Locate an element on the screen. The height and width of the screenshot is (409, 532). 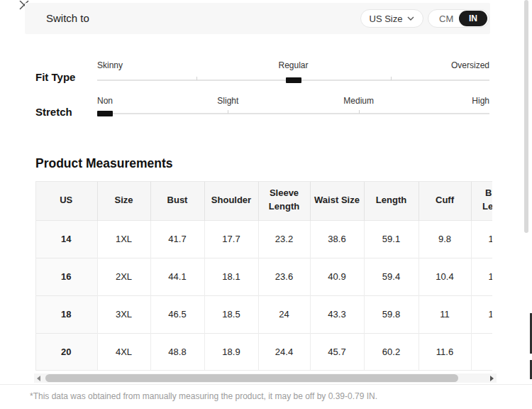
table-cell: 44.1 is located at coordinates (177, 277).